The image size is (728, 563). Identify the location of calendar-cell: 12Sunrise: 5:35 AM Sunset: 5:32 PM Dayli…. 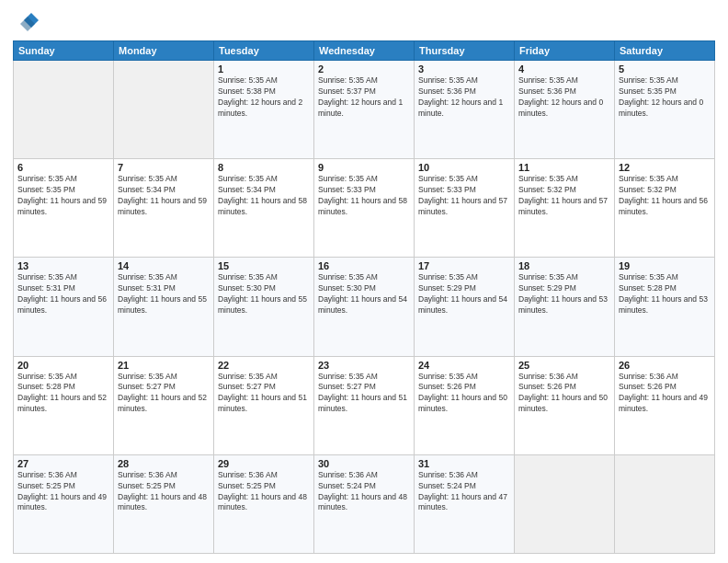
(665, 208).